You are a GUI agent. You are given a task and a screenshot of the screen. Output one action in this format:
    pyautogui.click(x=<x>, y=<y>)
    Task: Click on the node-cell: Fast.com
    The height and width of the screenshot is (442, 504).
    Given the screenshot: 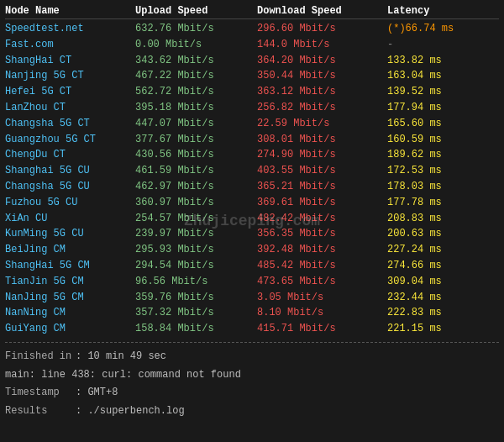 What is the action you would take?
    pyautogui.click(x=71, y=45)
    